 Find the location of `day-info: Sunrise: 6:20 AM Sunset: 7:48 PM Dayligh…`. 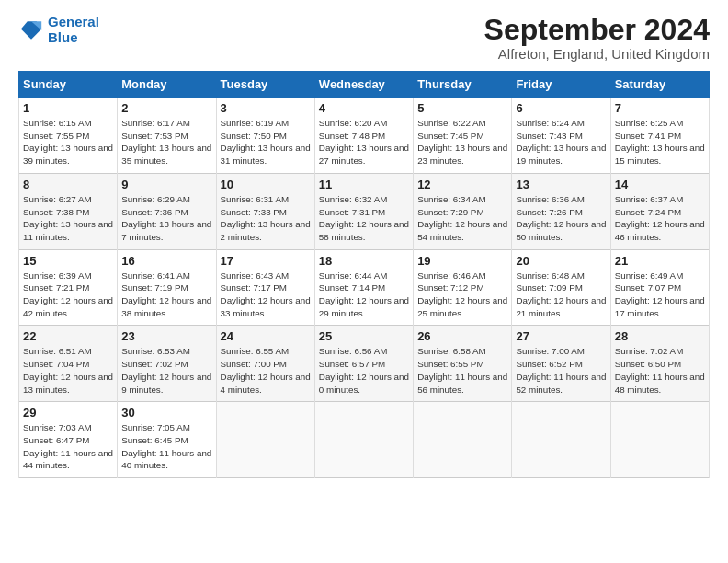

day-info: Sunrise: 6:20 AM Sunset: 7:48 PM Dayligh… is located at coordinates (364, 142).